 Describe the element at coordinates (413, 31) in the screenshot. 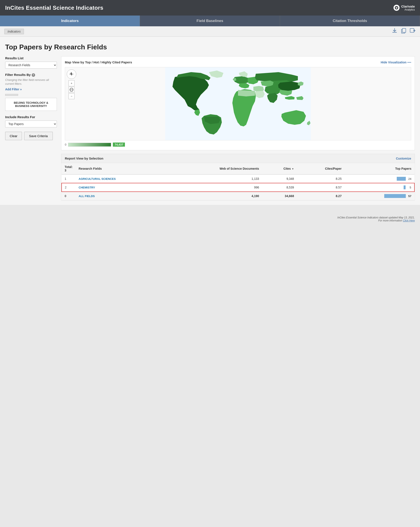

I see `add-panel-icon` at that location.